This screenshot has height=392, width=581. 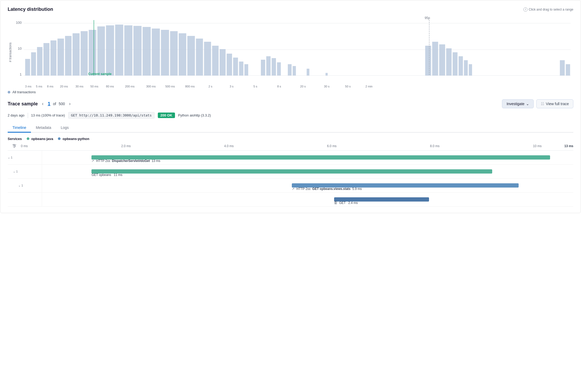 What do you see at coordinates (65, 128) in the screenshot?
I see `tab-logs: Logs` at bounding box center [65, 128].